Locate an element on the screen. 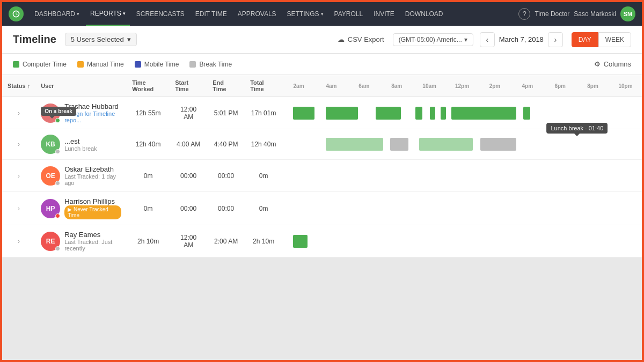  status-sort: Status ↑ is located at coordinates (19, 86).